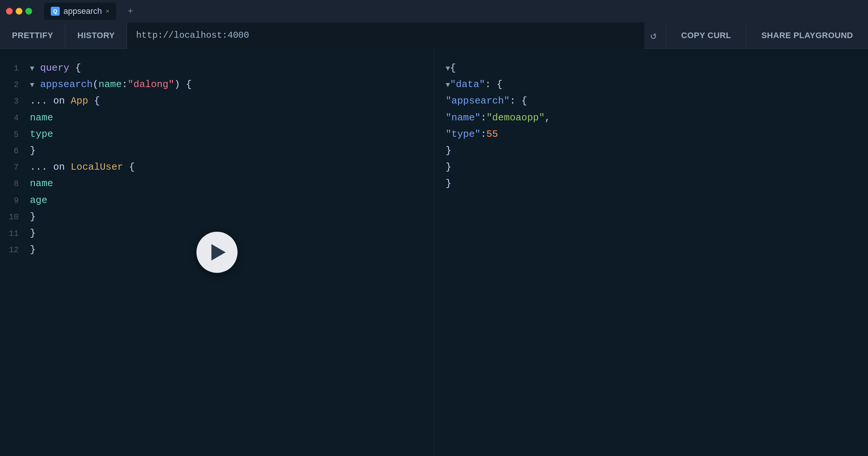 This screenshot has height=456, width=868. I want to click on tab-favicon: Q, so click(55, 11).